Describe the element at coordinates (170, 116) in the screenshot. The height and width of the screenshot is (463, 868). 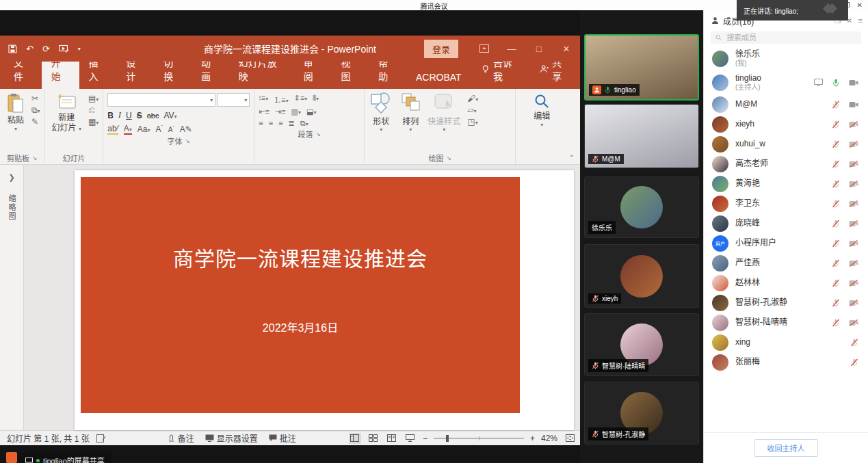
I see `character-spacing-button: AV▾` at that location.